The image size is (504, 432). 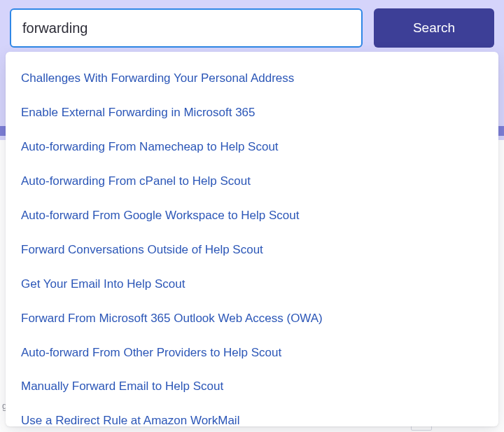 I want to click on suggestion-item: Forward From Microsoft 365 Outlook Web A…, so click(x=252, y=319).